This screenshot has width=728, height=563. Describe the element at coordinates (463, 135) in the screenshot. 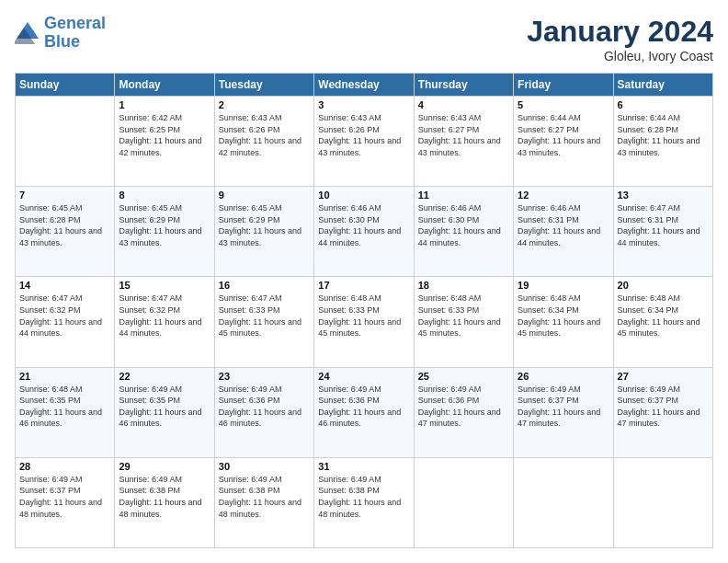

I see `cell-info: Sunrise: 6:43 AMSunset: 6:27 PMDaylight:…` at that location.